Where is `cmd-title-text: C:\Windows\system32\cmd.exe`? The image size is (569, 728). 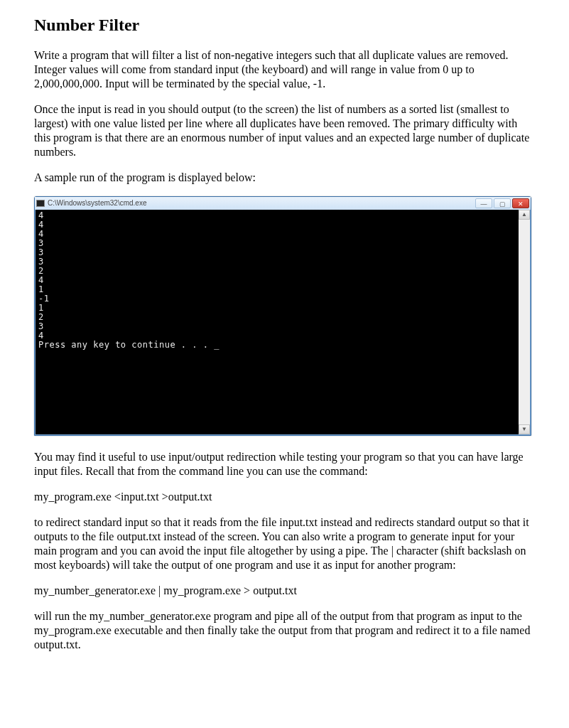
cmd-title-text: C:\Windows\system32\cmd.exe is located at coordinates (261, 203).